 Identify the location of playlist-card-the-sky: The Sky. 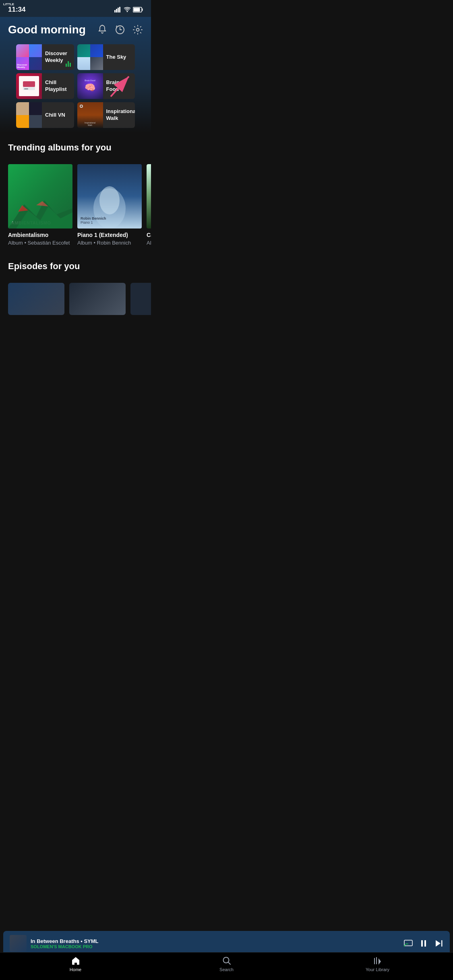
(106, 57).